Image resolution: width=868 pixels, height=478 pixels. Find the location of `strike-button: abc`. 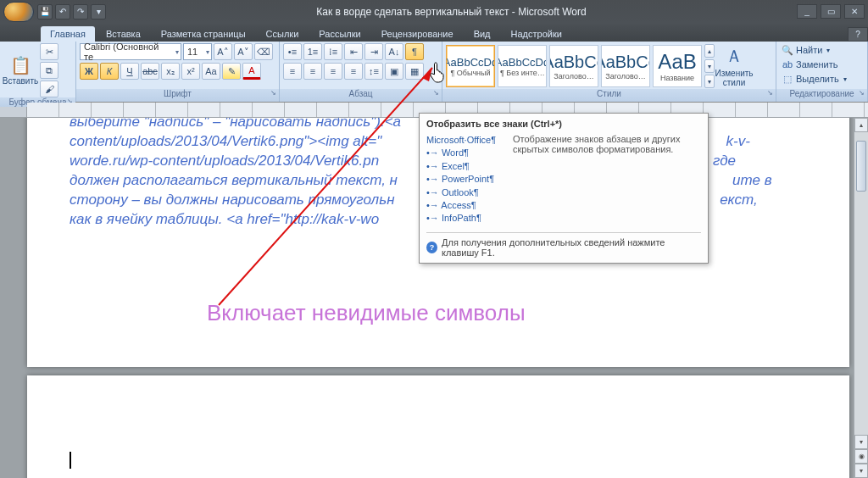

strike-button: abc is located at coordinates (150, 71).